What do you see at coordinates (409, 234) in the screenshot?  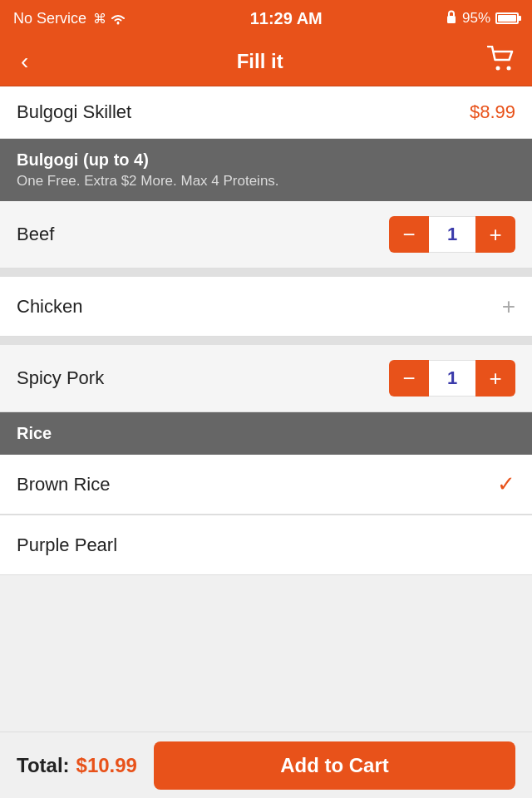 I see `beef-decrement-button: −` at bounding box center [409, 234].